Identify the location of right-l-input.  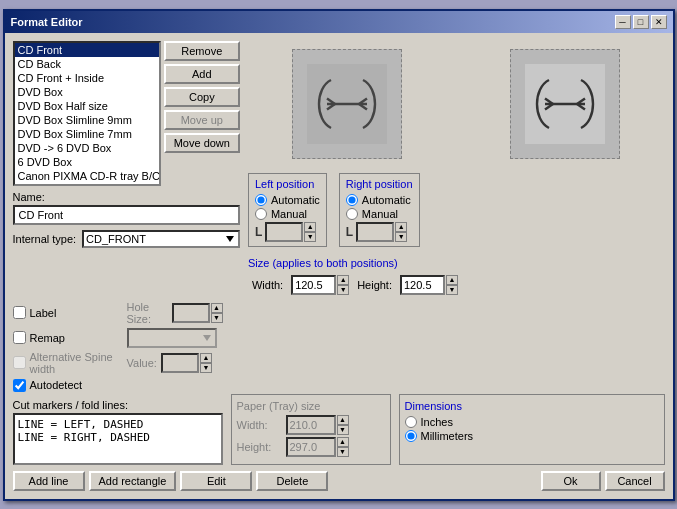
(375, 232).